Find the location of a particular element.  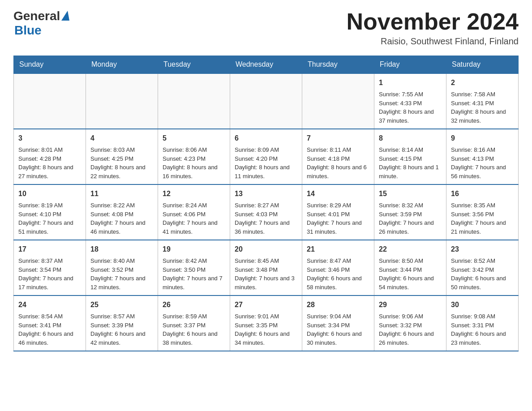

table-row: 15Sunrise: 8:32 AMSunset: 3:59 PMDayligh… is located at coordinates (410, 212).